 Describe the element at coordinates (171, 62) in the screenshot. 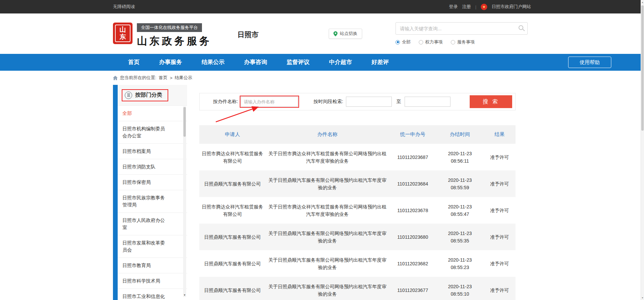

I see `nav-item-services: 办事服务` at that location.